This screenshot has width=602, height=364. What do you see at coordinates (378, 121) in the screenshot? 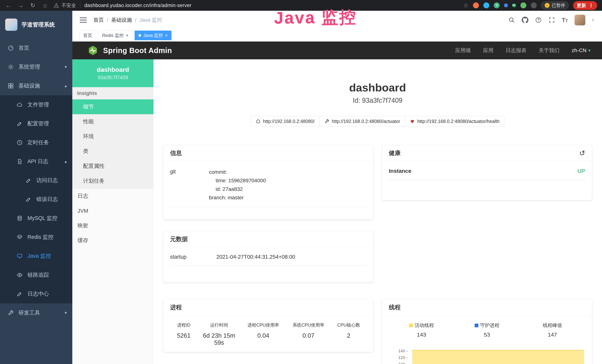
I see `instance-links: http://192.168.0.2:48080/ http://192.168…` at bounding box center [378, 121].